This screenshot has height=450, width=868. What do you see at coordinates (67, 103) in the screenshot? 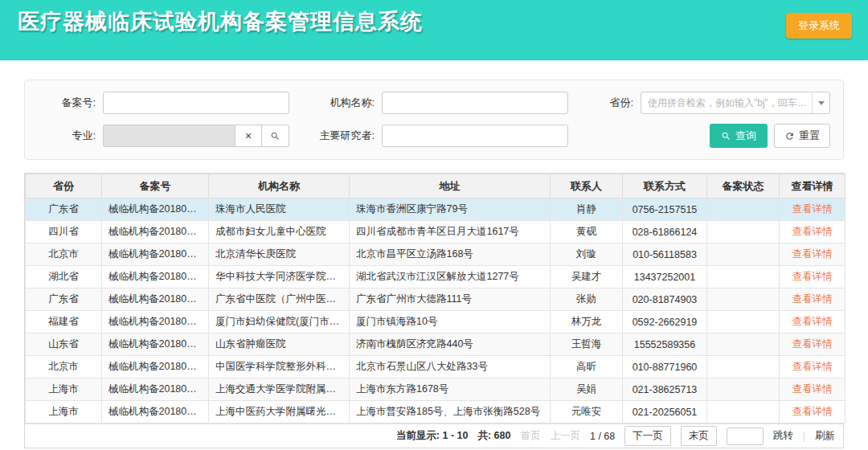
I see `record-no-label: 备案号:` at bounding box center [67, 103].